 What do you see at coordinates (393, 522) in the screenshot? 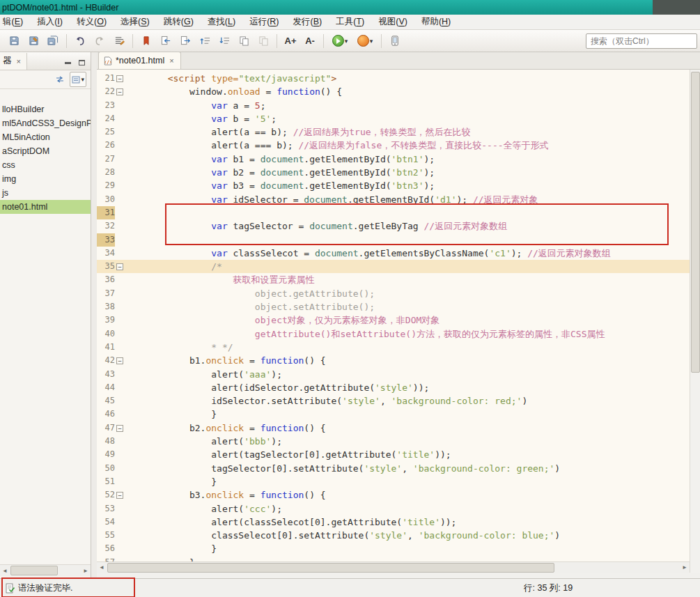
I see `code-line-54: 54 alert(classSelecot[0].getAttribute('t…` at bounding box center [393, 522].